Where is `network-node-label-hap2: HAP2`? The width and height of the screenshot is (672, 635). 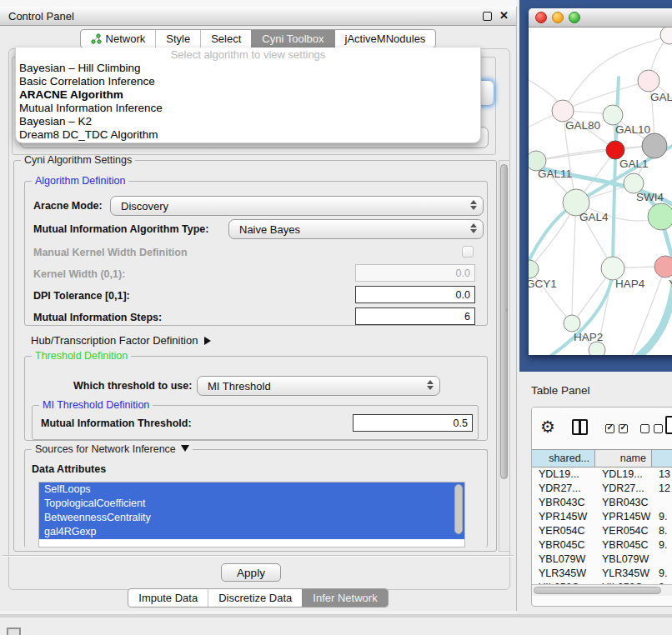 network-node-label-hap2: HAP2 is located at coordinates (589, 337).